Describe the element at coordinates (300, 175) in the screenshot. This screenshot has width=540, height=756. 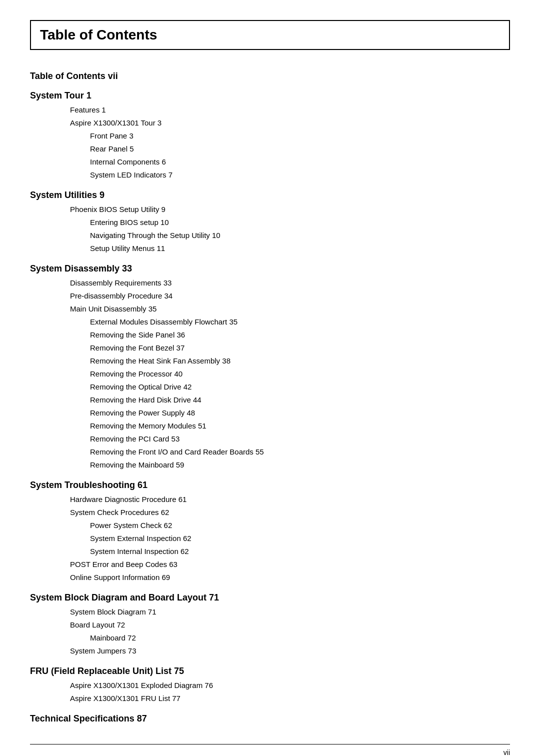
I see `toc-item-1-5: System LED Indicators 7` at that location.